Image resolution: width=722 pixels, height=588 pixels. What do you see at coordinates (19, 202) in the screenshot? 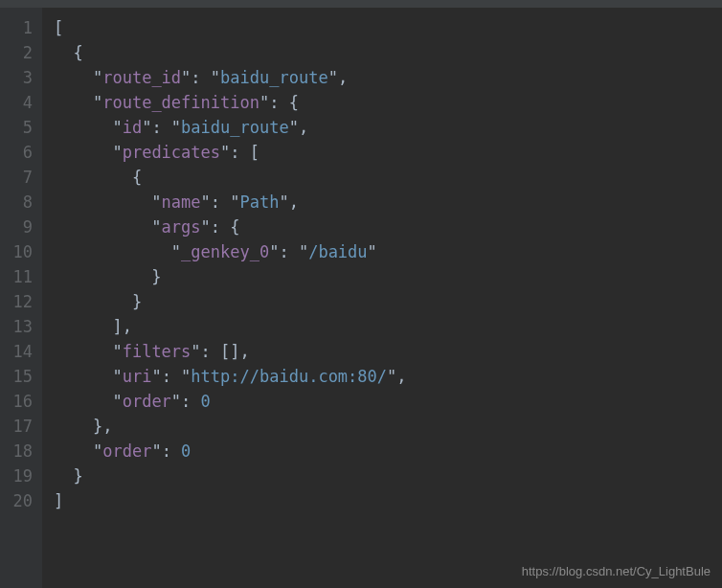
I see `line-number: 8` at bounding box center [19, 202].